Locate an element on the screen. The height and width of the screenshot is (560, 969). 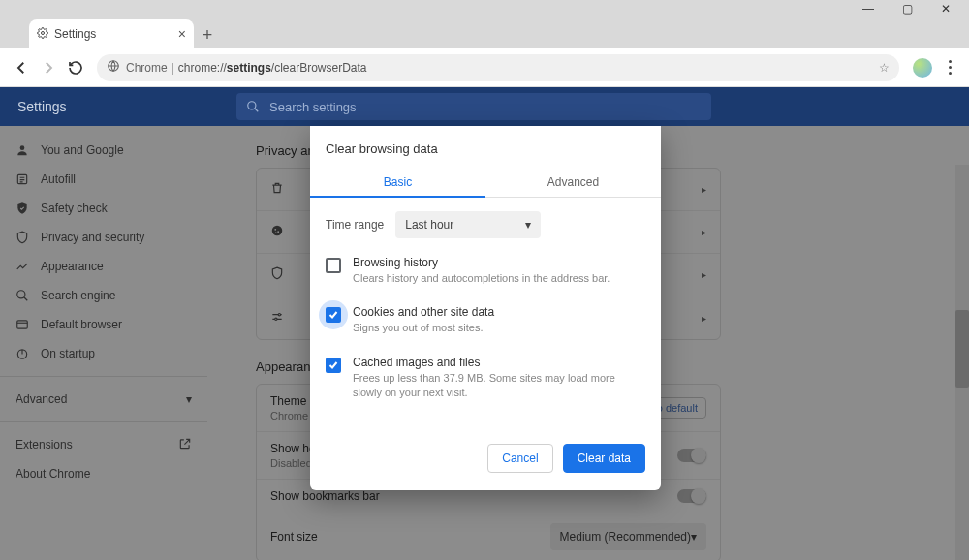
browser-toolbar: Chrome | chrome://settings/clearBrowserD… is located at coordinates (484, 68).